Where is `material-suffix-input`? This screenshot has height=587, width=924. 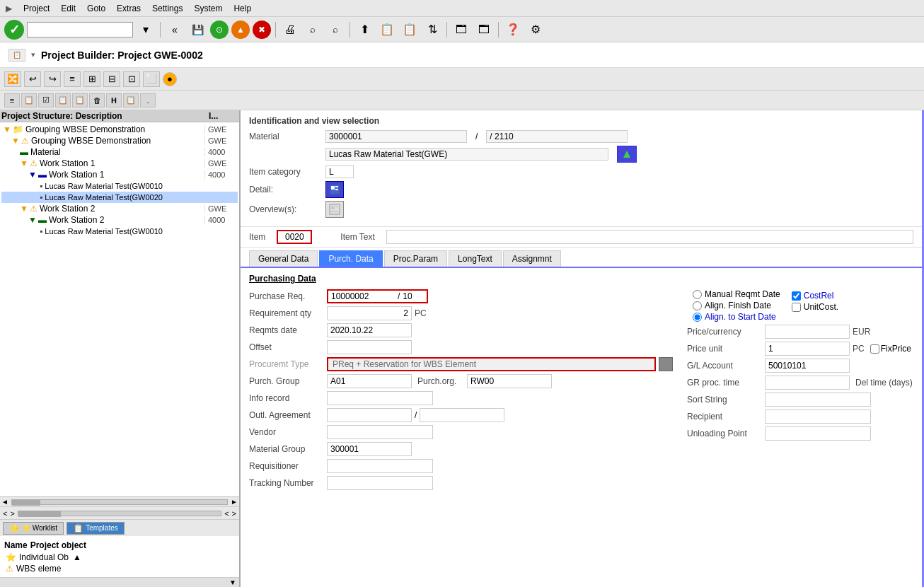
material-suffix-input is located at coordinates (557, 136).